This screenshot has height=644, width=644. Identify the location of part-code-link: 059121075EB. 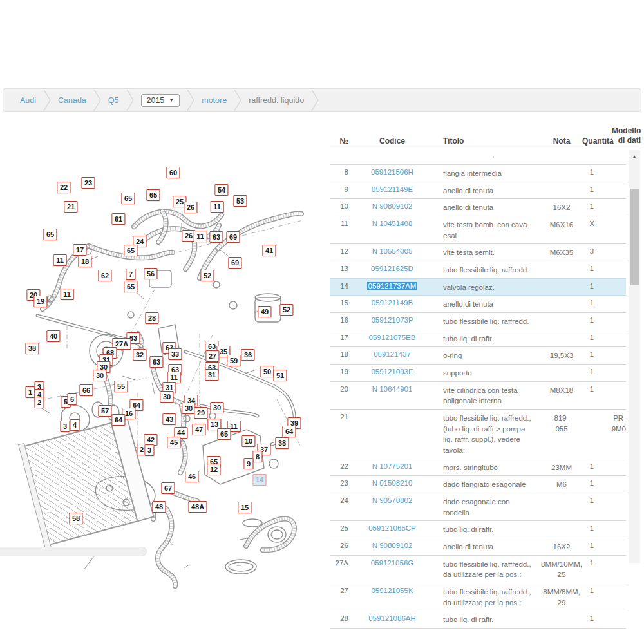
(392, 337).